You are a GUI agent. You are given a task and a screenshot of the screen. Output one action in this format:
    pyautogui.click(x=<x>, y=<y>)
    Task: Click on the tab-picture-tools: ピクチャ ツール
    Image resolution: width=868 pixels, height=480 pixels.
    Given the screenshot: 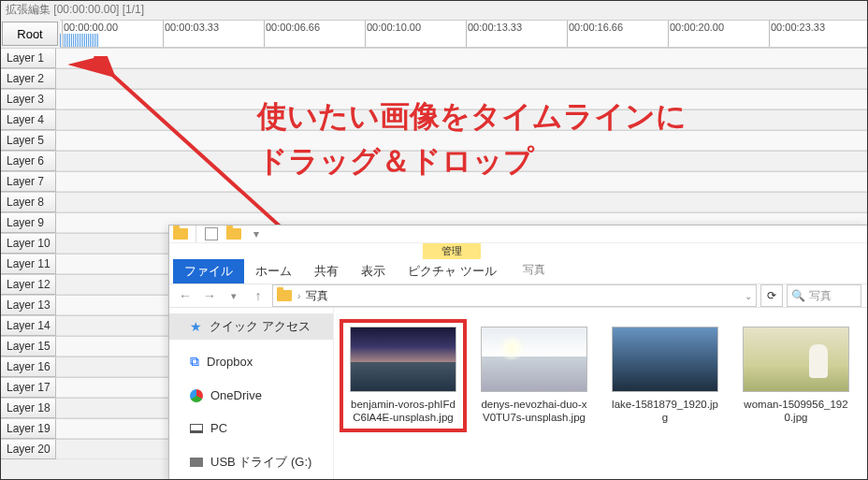 What is the action you would take?
    pyautogui.click(x=453, y=271)
    